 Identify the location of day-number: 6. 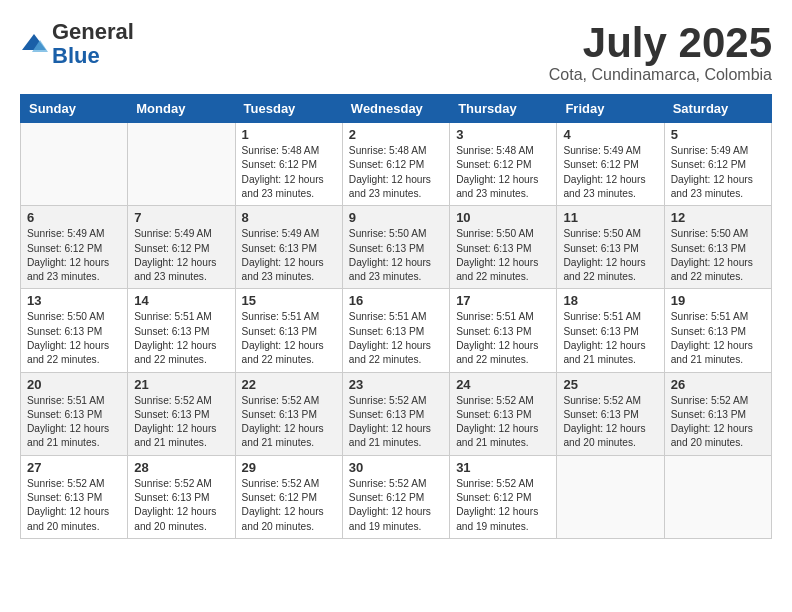
(74, 218).